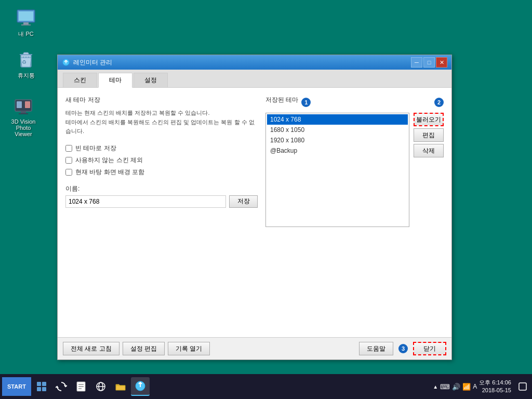 Image resolution: width=532 pixels, height=399 pixels. What do you see at coordinates (376, 349) in the screenshot?
I see `help-button: 도움말` at bounding box center [376, 349].